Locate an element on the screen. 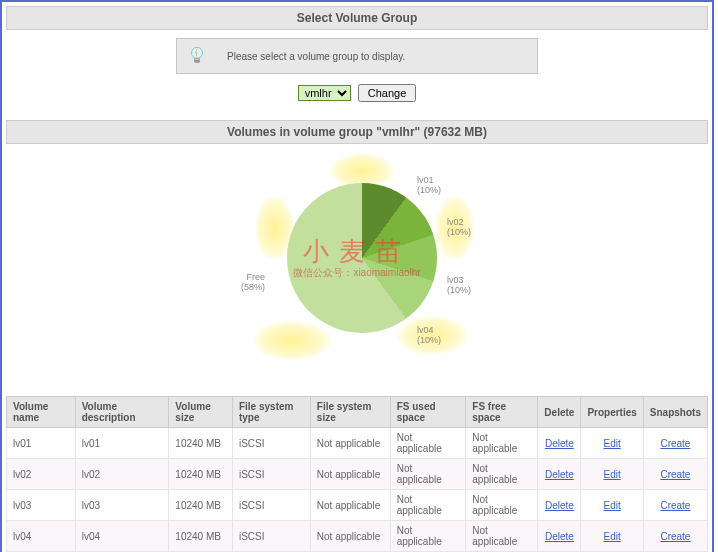  table-row: lv01lv0110240 MBiSCSINot applicableNot a… is located at coordinates (358, 444).